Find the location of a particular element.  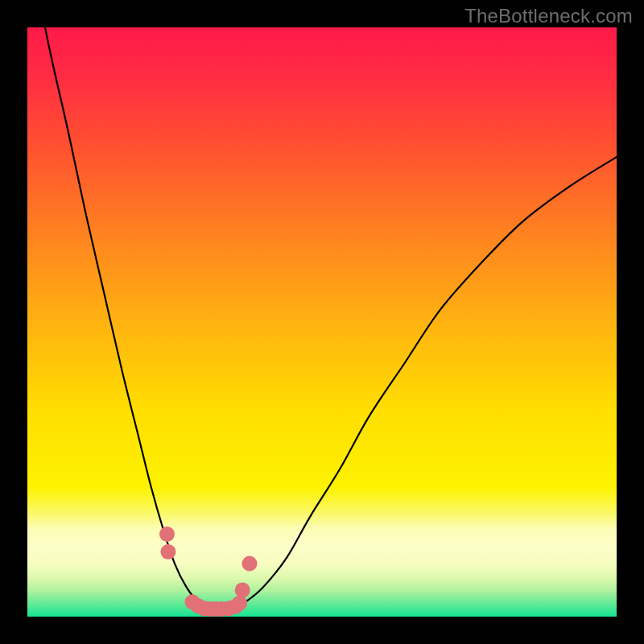

watermark-text: TheBottleneck.com is located at coordinates (549, 16).